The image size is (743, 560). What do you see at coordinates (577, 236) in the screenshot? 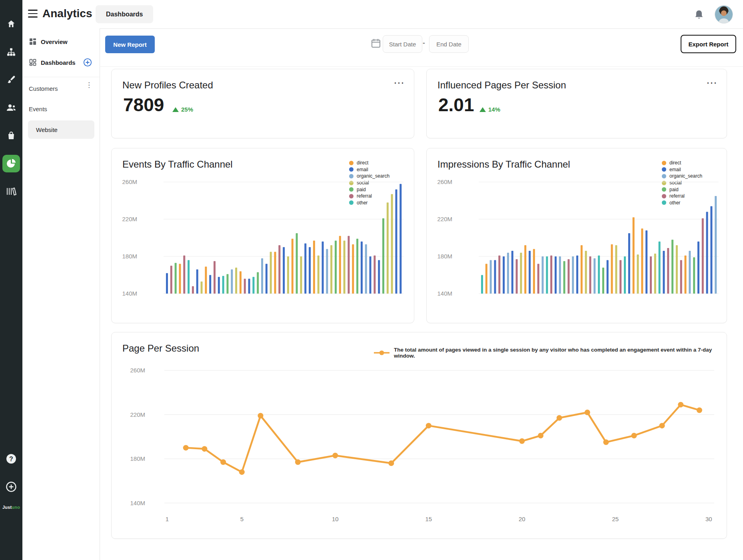
I see `impressions-bar-chart: 260M220M180M140M` at bounding box center [577, 236].